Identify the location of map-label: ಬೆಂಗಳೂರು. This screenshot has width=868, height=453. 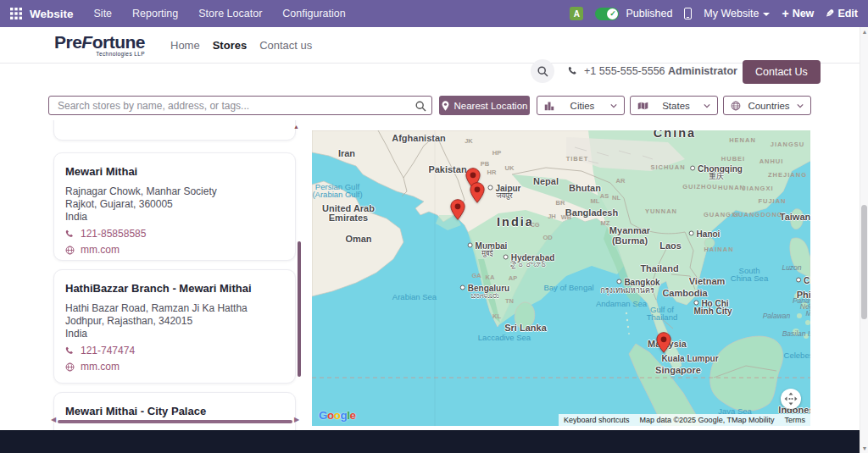
(485, 296).